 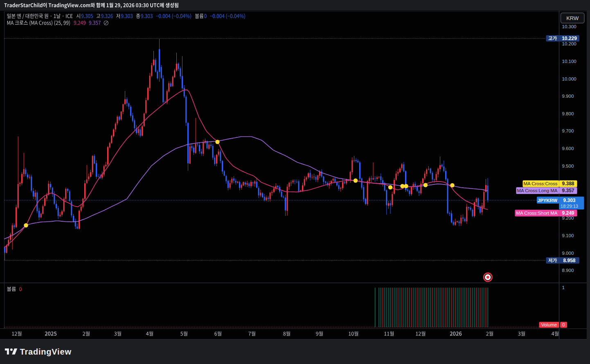 I want to click on svg-text: 9.100, so click(x=568, y=236).